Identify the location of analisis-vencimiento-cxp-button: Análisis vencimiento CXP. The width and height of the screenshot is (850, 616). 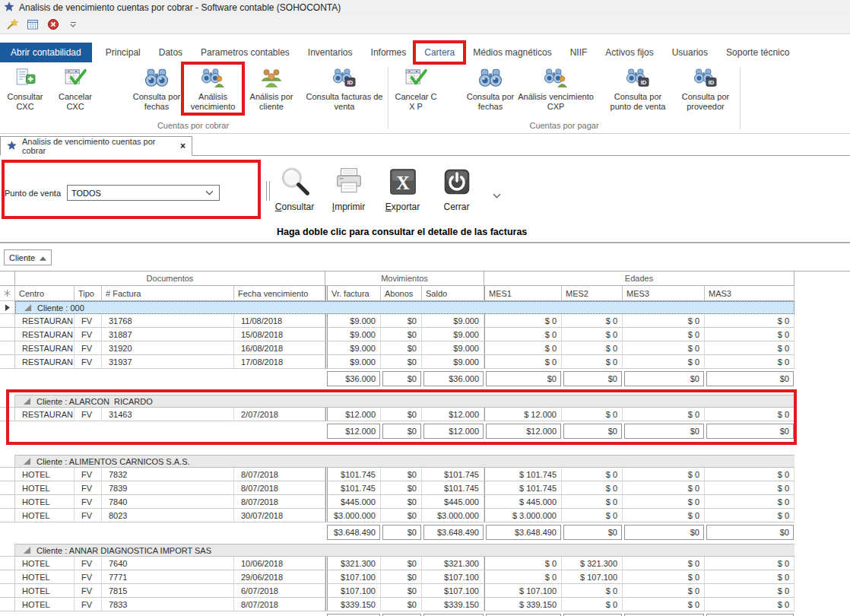
(556, 88).